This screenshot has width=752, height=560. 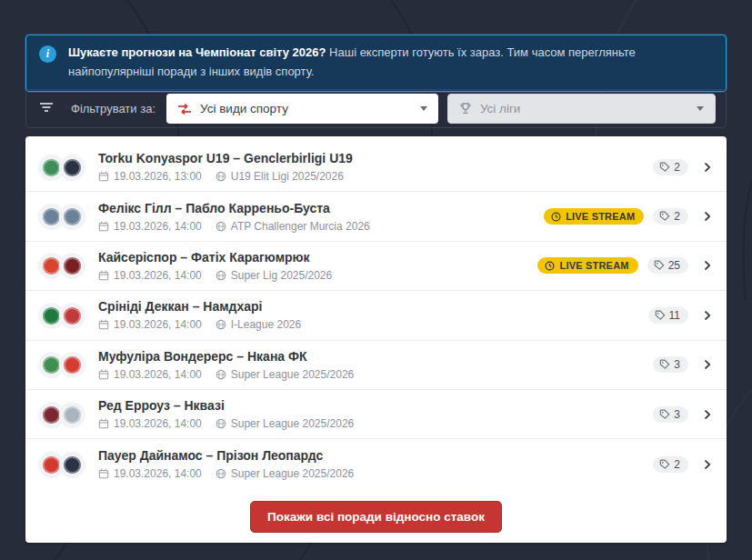 I want to click on live-stream-badge: LIVE STREAM, so click(x=587, y=265).